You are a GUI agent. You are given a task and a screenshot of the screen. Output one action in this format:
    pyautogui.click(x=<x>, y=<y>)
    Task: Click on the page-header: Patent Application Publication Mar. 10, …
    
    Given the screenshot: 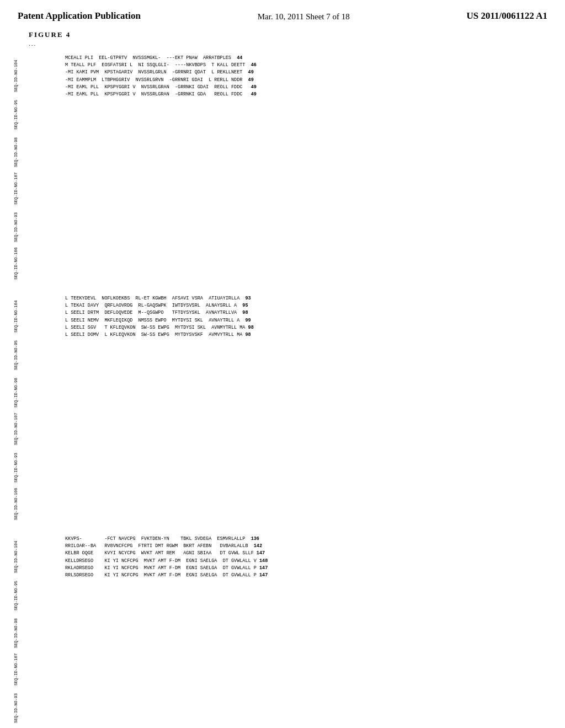 What is the action you would take?
    pyautogui.click(x=282, y=11)
    